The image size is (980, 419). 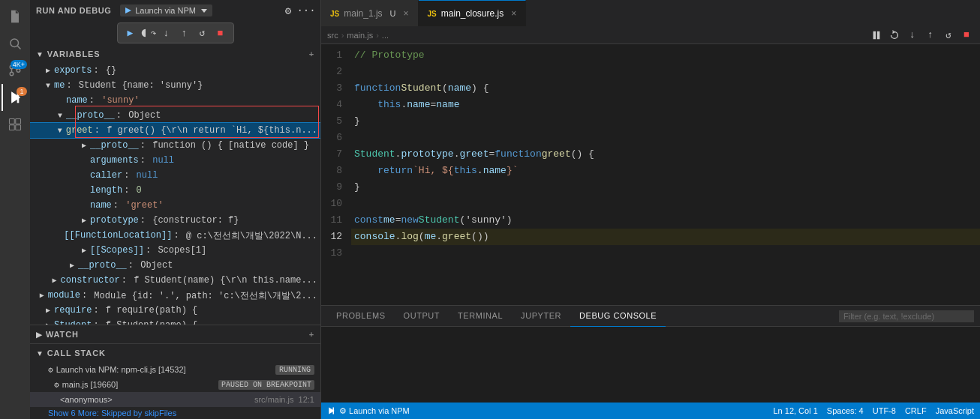 I want to click on more-btn: ···, so click(x=306, y=10).